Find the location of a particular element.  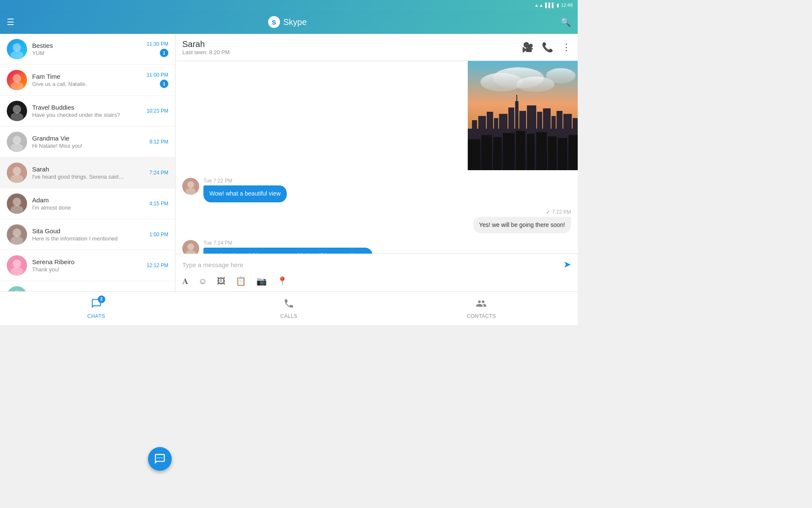

send-button: ➤ is located at coordinates (567, 265).